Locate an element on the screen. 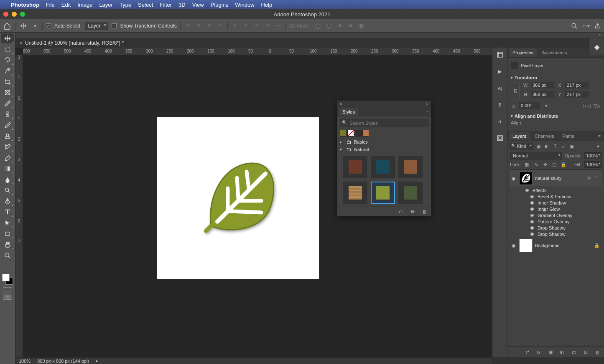  clone-stamp-tool is located at coordinates (8, 136).